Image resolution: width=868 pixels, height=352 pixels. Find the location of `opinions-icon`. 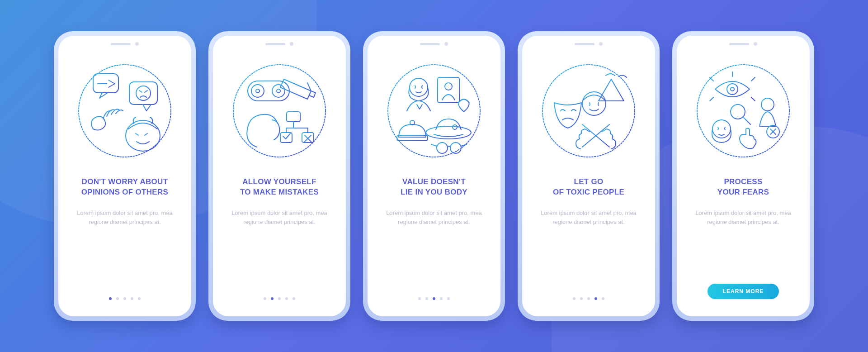

opinions-icon is located at coordinates (125, 111).